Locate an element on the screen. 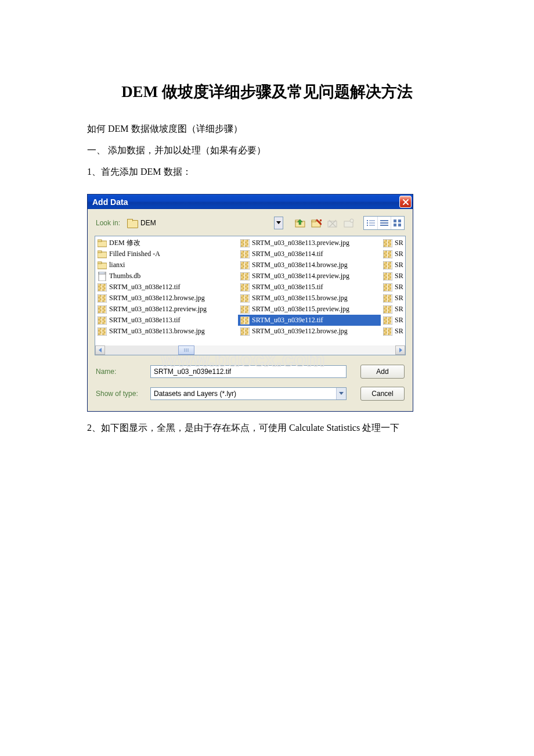  list-item: lianxi is located at coordinates (167, 265).